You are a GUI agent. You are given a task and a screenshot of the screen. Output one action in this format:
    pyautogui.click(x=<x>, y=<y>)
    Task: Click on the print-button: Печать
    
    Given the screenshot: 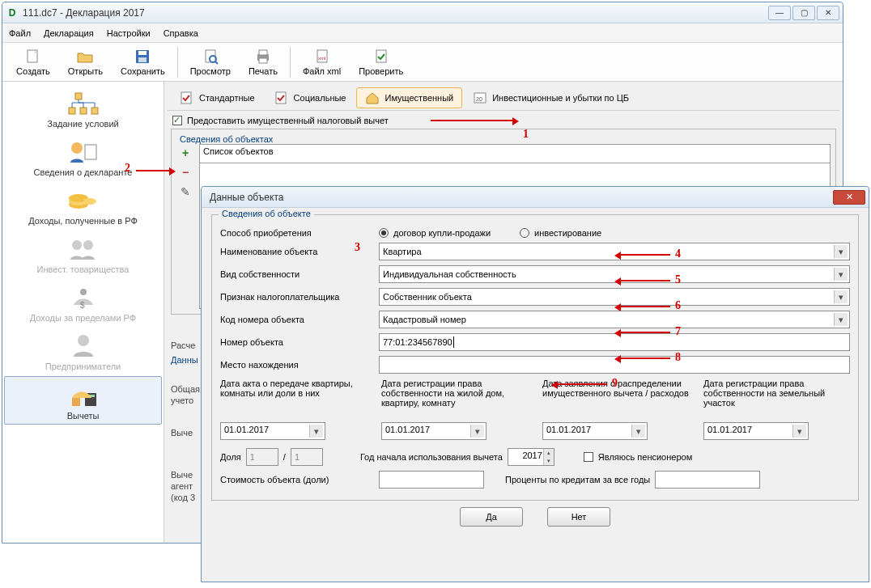 What is the action you would take?
    pyautogui.click(x=263, y=62)
    